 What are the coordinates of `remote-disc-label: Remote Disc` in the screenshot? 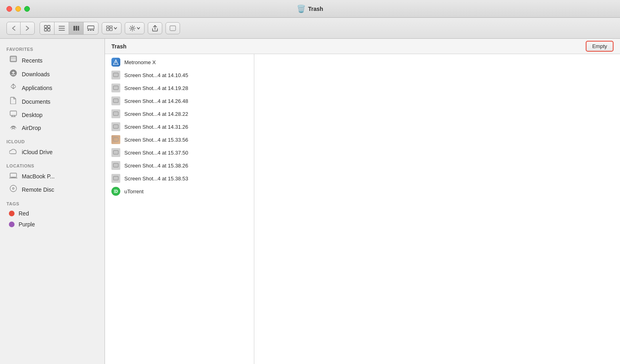 It's located at (38, 190).